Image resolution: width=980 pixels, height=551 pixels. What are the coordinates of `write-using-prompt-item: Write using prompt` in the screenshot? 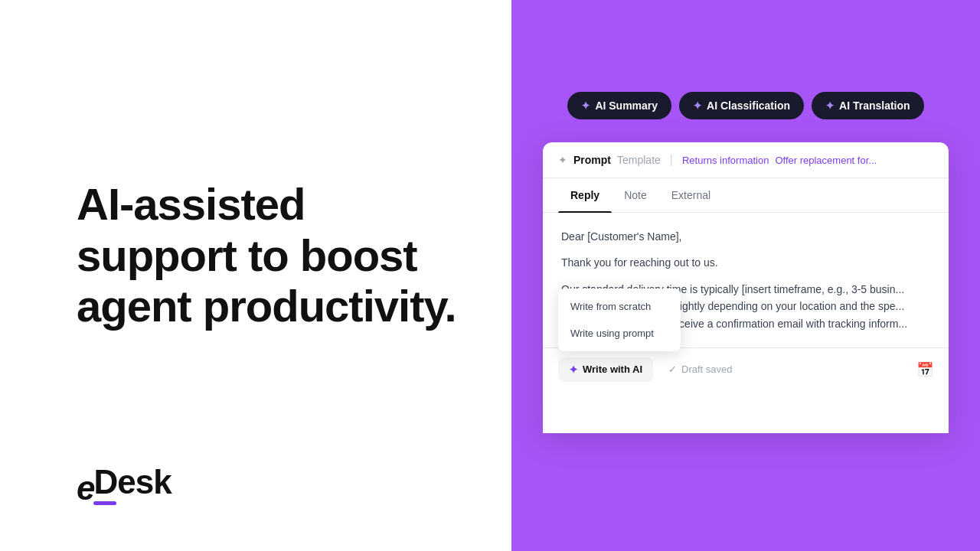 It's located at (619, 334).